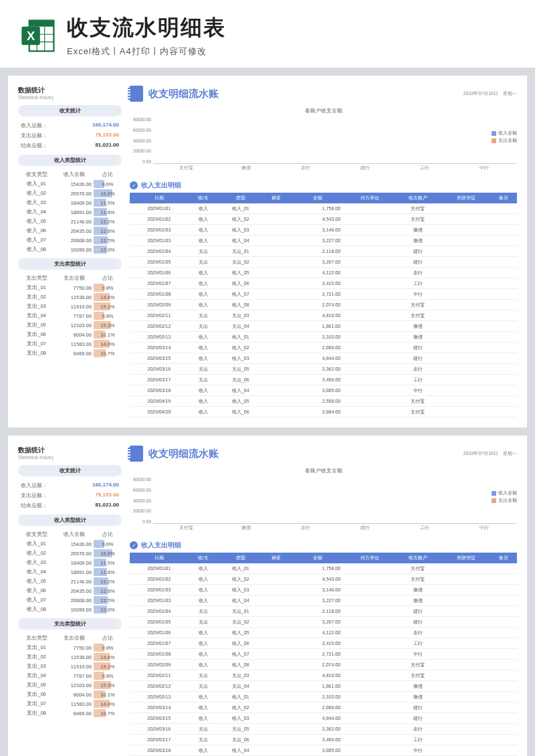 Image resolution: width=535 pixels, height=756 pixels. Describe the element at coordinates (324, 590) in the screenshot. I see `table-row: 2029/01/03收入收入_033,146.00微信` at that location.